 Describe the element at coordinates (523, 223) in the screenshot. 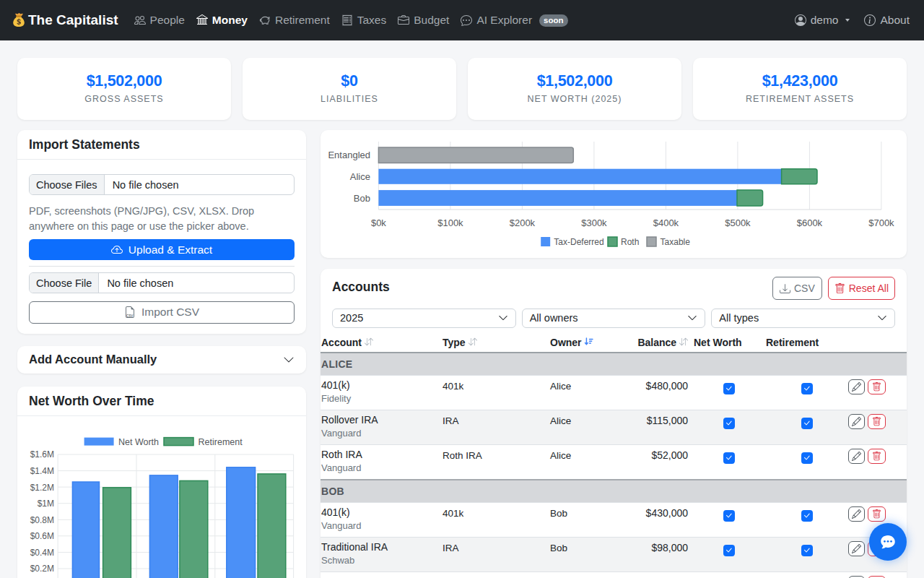

I see `svg-text: $200k` at that location.